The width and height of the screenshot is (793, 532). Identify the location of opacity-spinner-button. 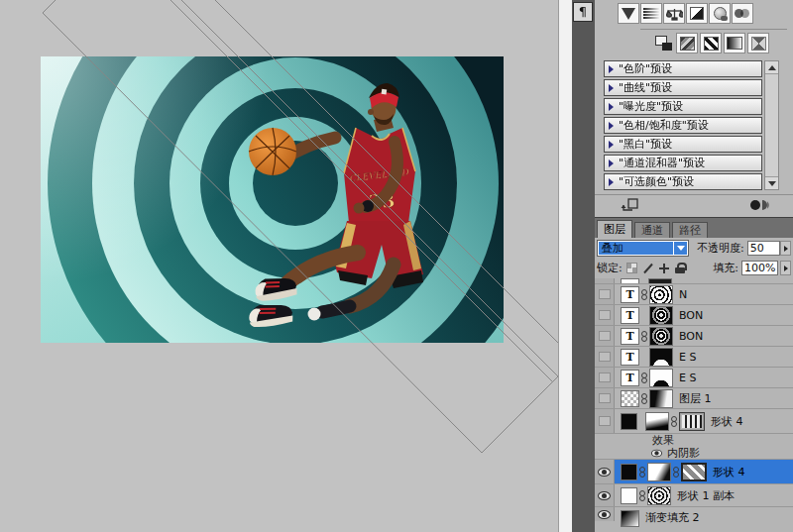
(785, 248).